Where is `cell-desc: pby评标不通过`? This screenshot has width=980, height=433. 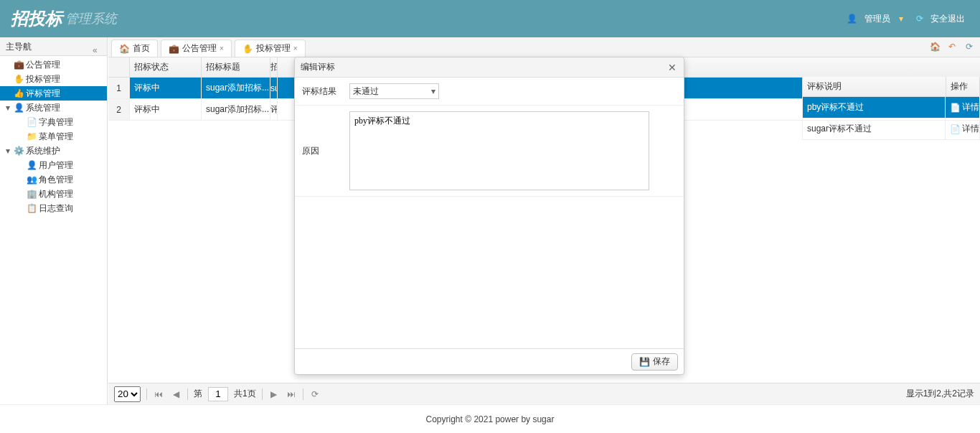 cell-desc: pby评标不通过 is located at coordinates (874, 108).